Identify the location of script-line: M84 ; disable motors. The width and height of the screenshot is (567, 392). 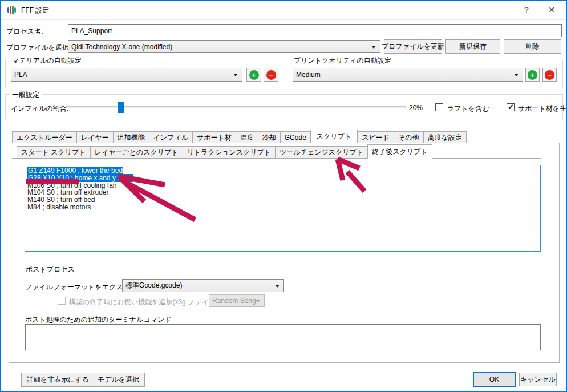
(283, 208).